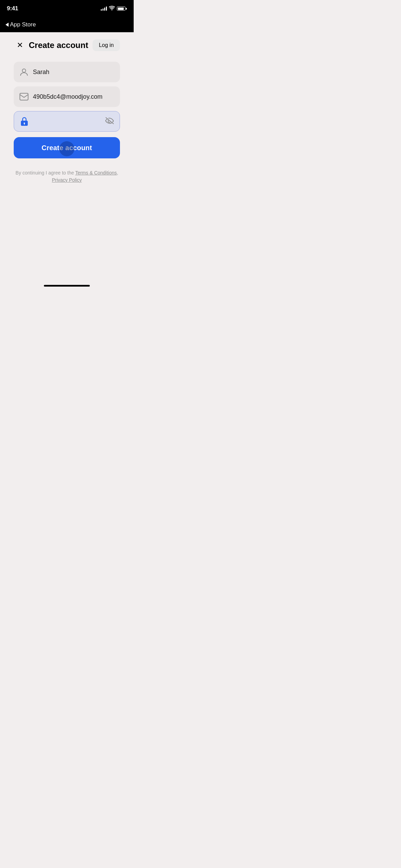 This screenshot has width=401, height=868. Describe the element at coordinates (67, 286) in the screenshot. I see `home-indicator` at that location.